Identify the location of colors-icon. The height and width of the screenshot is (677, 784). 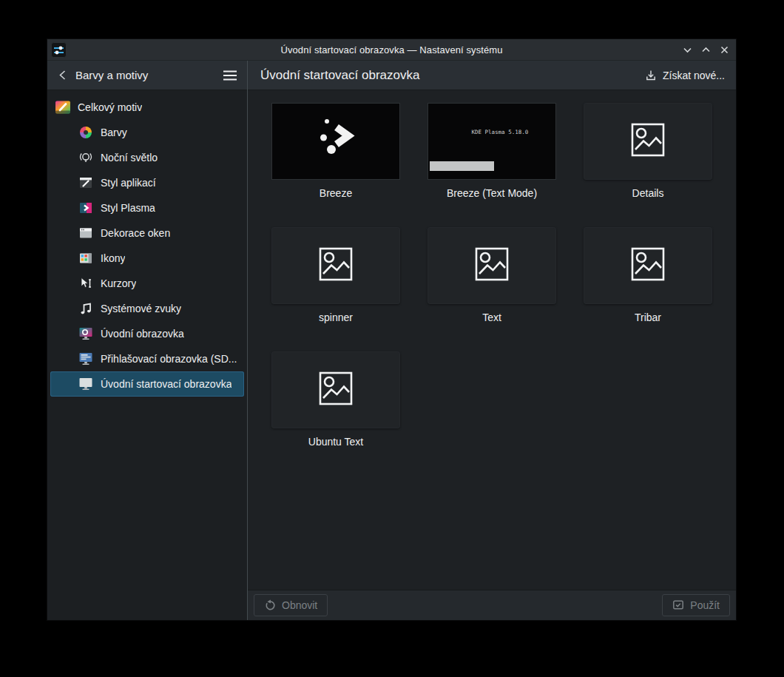
(86, 132).